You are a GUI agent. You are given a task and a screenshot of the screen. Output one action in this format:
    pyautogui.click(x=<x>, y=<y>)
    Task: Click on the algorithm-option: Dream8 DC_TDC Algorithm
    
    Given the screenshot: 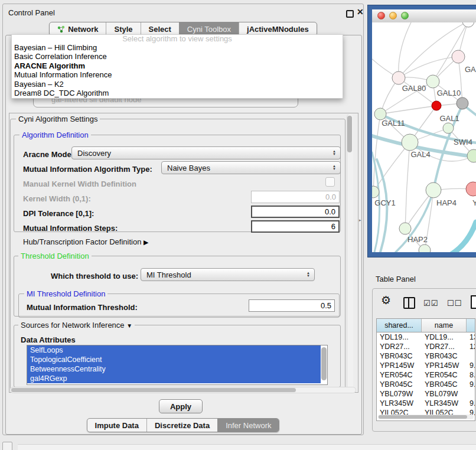 What is the action you would take?
    pyautogui.click(x=177, y=93)
    